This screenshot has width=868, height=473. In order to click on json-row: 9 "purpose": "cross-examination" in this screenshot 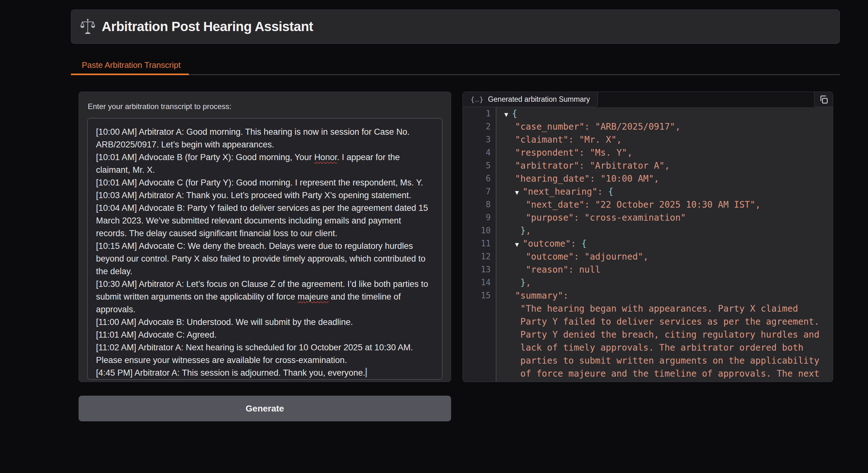, I will do `click(648, 218)`.